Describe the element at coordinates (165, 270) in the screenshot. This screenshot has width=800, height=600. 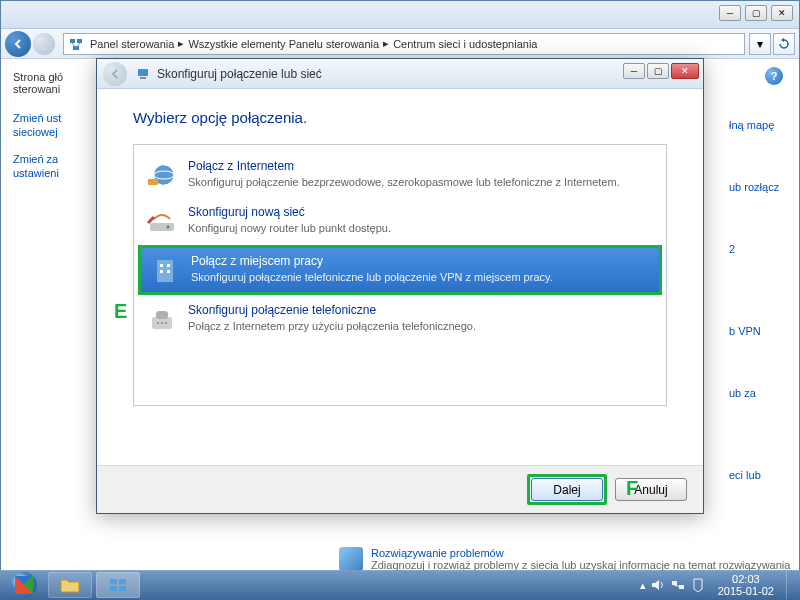
I see `building-icon` at that location.